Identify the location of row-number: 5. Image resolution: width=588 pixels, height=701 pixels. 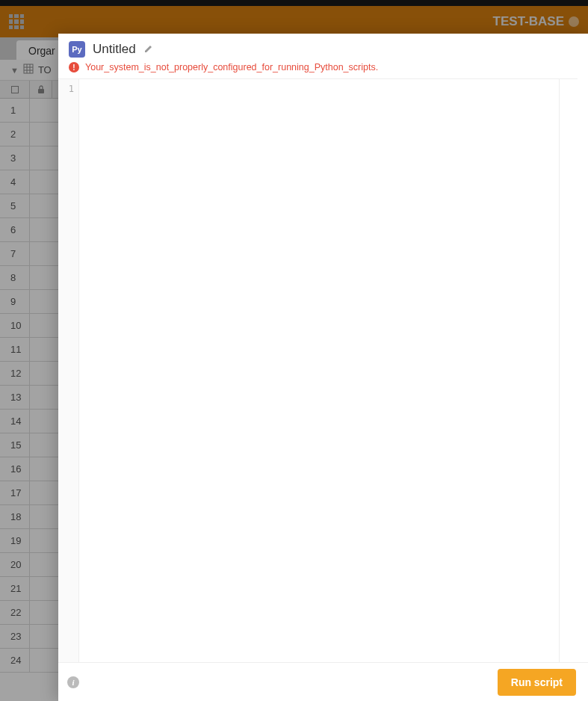
(15, 206).